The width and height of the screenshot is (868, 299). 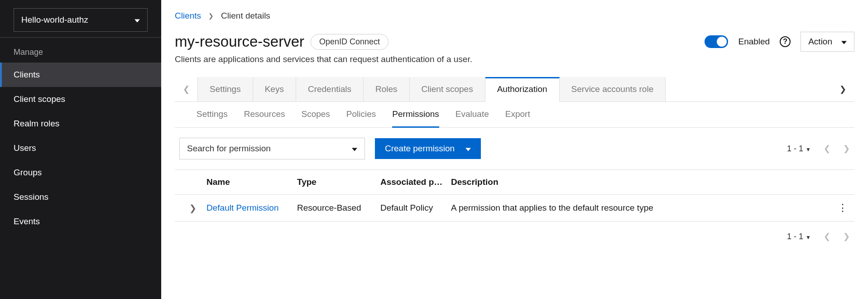 I want to click on permission-description: A permission that applies to the default…, so click(x=575, y=208).